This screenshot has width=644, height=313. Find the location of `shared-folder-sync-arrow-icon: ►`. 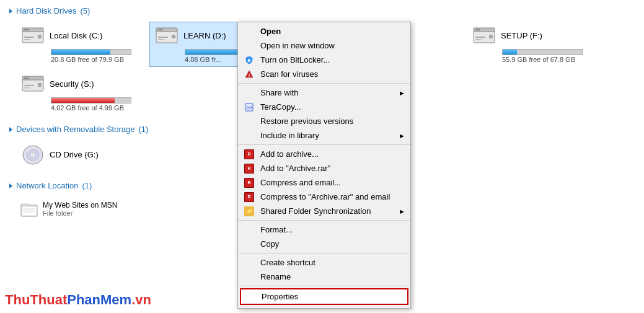

shared-folder-sync-arrow-icon: ► is located at coordinates (402, 211).